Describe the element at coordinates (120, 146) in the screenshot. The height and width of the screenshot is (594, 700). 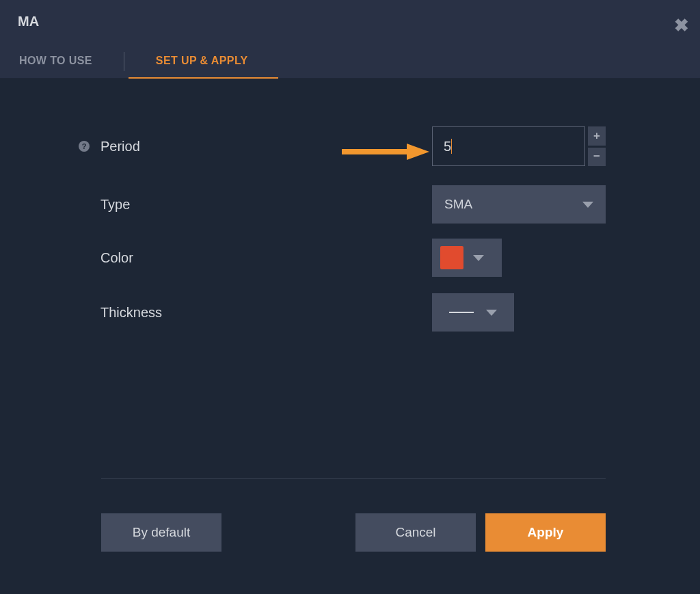
I see `label-period: Period` at that location.